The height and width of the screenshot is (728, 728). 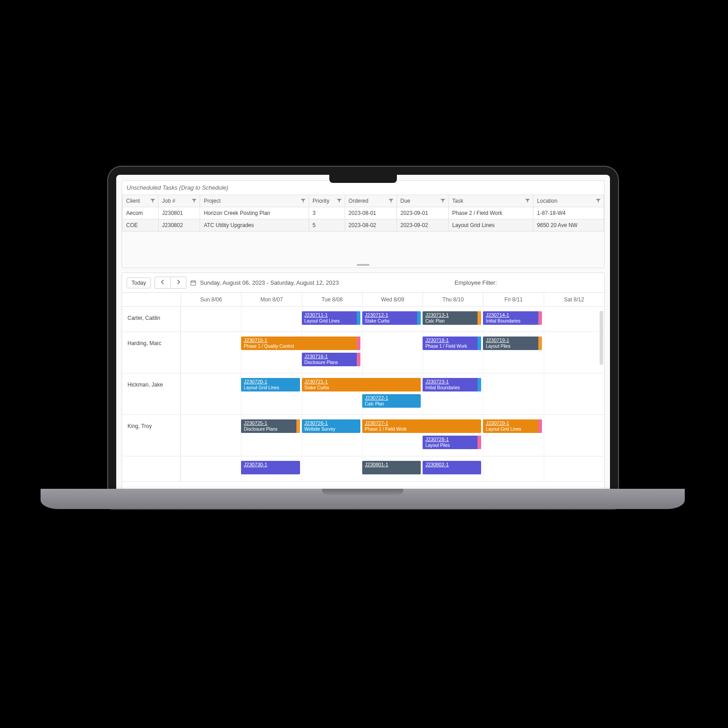 What do you see at coordinates (452, 440) in the screenshot?
I see `task-job-link: J230728-1` at bounding box center [452, 440].